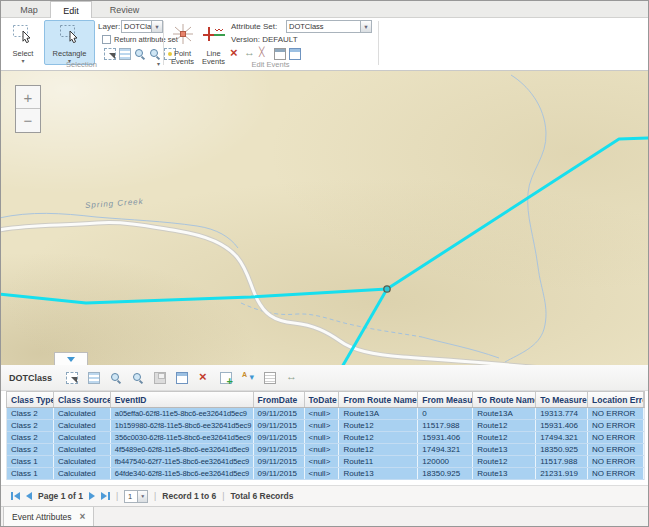 This screenshot has width=649, height=527. Describe the element at coordinates (378, 462) in the screenshot. I see `table-cell: Route11` at that location.